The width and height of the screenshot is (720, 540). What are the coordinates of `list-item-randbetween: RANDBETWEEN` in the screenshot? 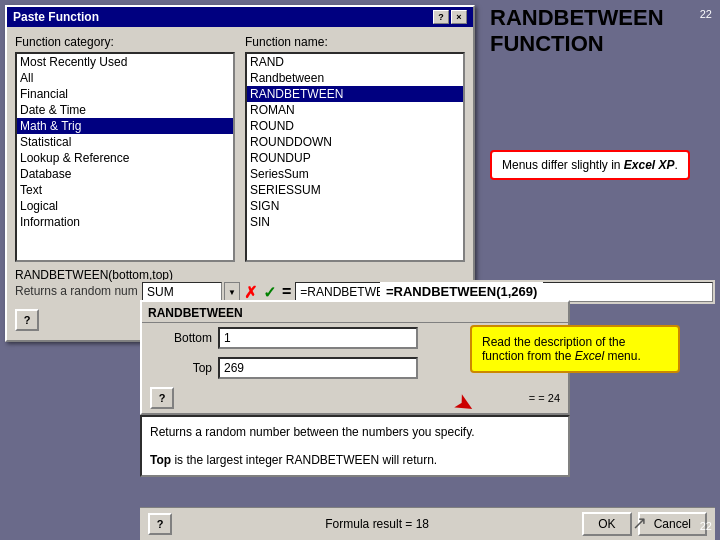 It's located at (355, 94).